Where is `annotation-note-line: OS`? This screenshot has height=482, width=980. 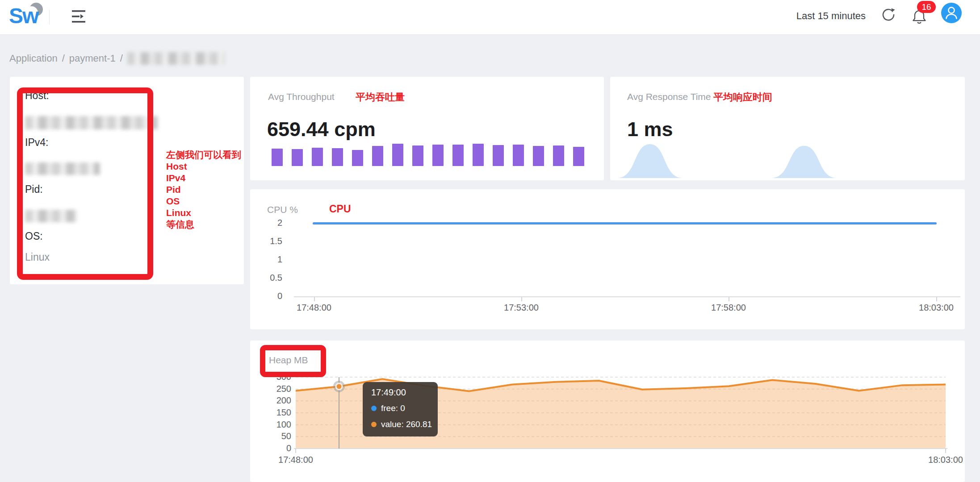 annotation-note-line: OS is located at coordinates (204, 201).